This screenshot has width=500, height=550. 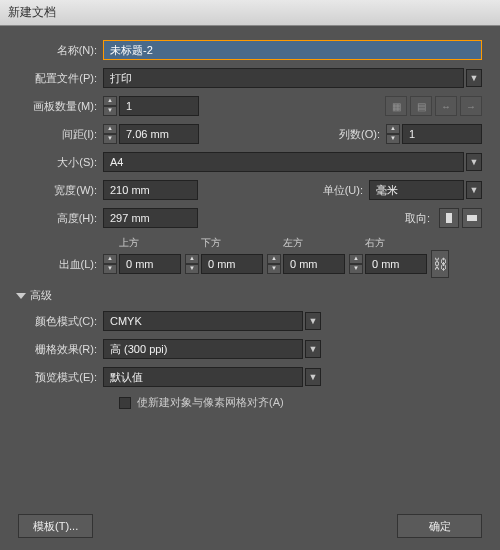 I want to click on bleed-header-right: 右方, so click(x=406, y=243).